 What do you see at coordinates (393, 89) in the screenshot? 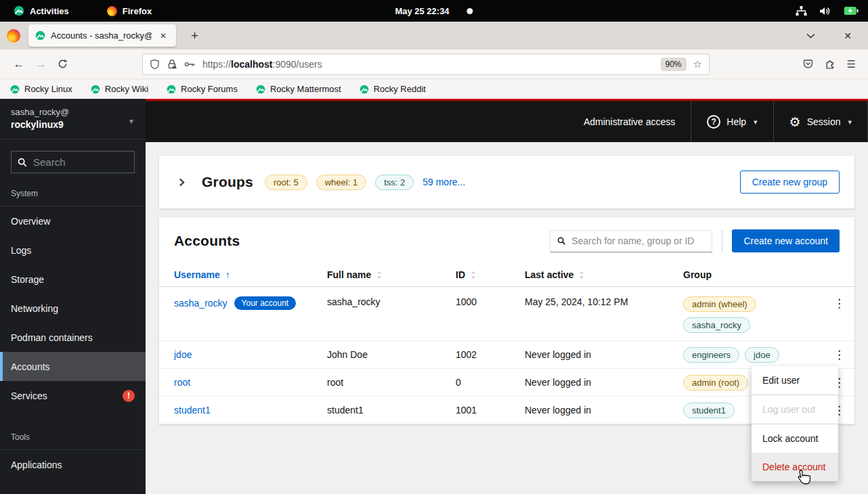
I see `bookmark-rocky-reddit: Rocky Reddit` at bounding box center [393, 89].